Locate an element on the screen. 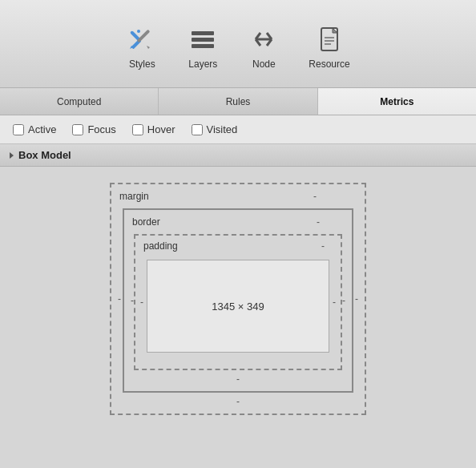 This screenshot has height=468, width=476. resource-icon is located at coordinates (329, 39).